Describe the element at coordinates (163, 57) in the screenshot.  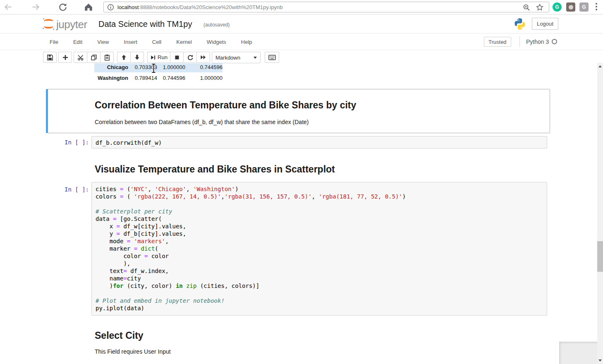
I see `run-button-label: Run` at that location.